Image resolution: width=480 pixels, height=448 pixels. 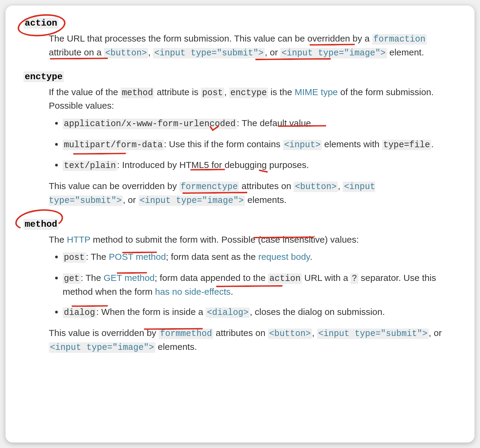 I want to click on code-method: method, so click(x=138, y=93).